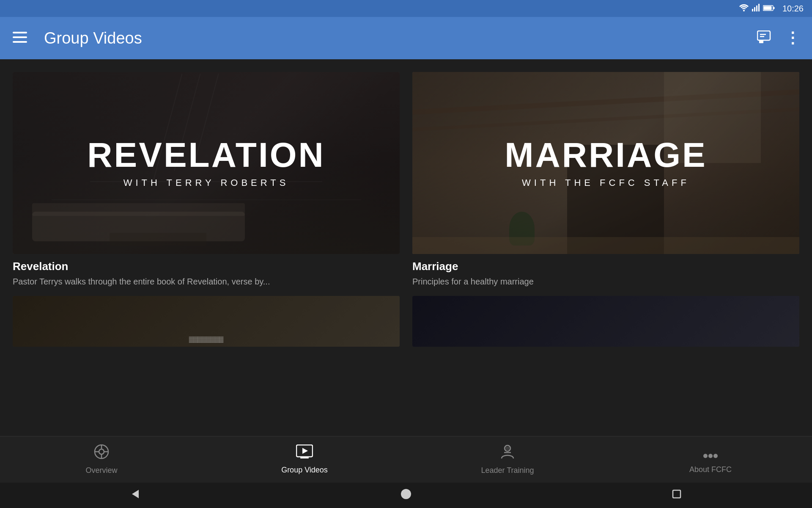 The width and height of the screenshot is (812, 508). I want to click on revelation-title: REVELATION, so click(206, 155).